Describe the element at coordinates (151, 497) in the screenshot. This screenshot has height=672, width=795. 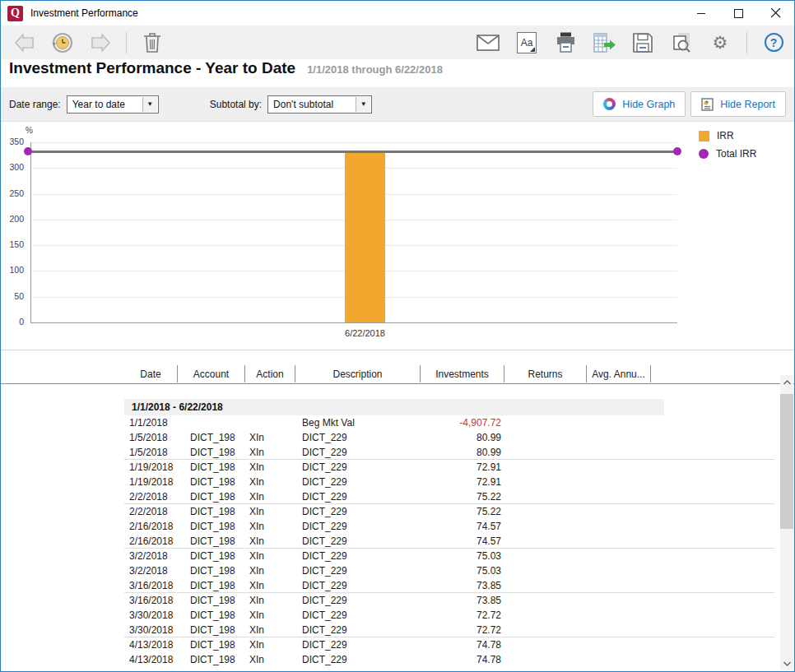
I see `date-cell: 2/2/2018` at that location.